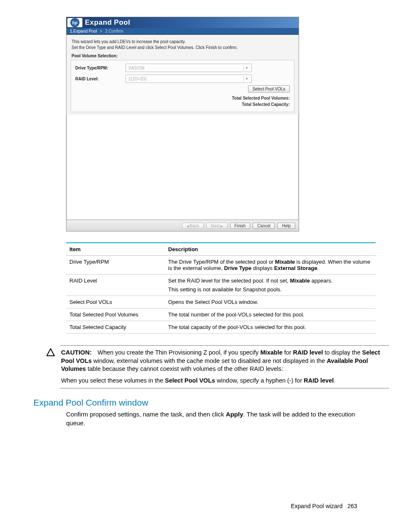 This screenshot has height=532, width=399. What do you see at coordinates (182, 167) in the screenshot?
I see `wizard-empty-area` at bounding box center [182, 167].